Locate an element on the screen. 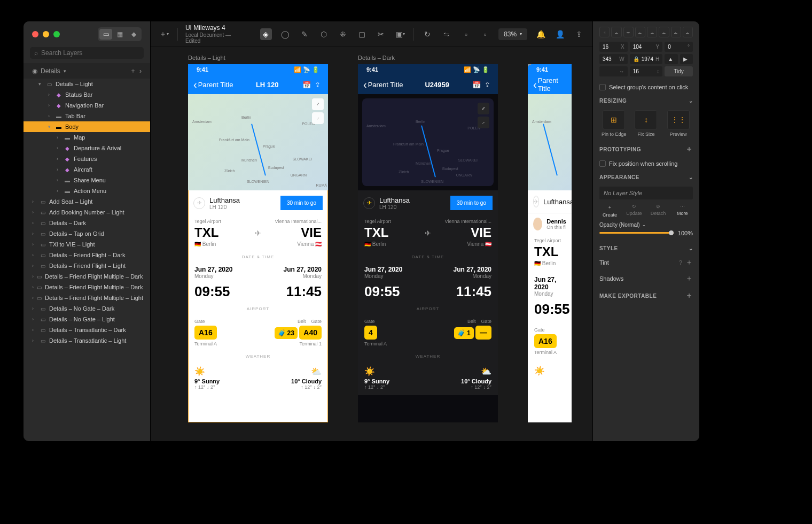 The height and width of the screenshot is (524, 812). layer-row: ▾▭Details – Light is located at coordinates (87, 84).